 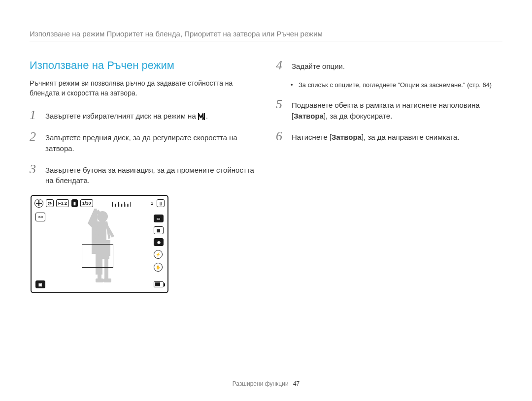 I want to click on quality-icon: ▭, so click(x=159, y=218).